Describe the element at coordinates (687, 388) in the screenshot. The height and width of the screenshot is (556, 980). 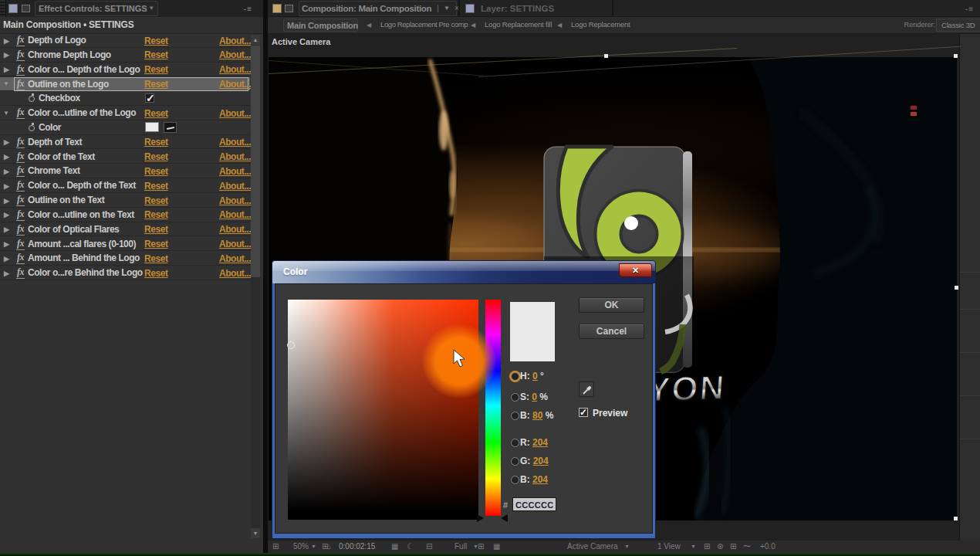
I see `svg-text: YON` at that location.